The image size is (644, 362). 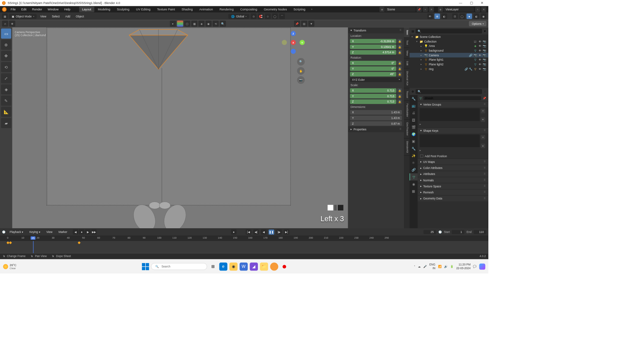 I want to click on autokey2-icon: ●, so click(x=82, y=232).